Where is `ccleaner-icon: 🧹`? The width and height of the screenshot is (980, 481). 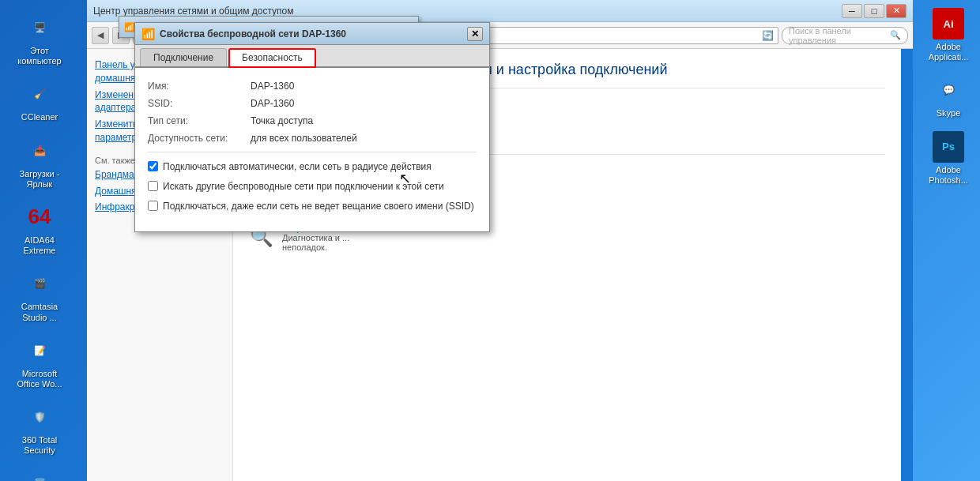
ccleaner-icon: 🧹 is located at coordinates (40, 94).